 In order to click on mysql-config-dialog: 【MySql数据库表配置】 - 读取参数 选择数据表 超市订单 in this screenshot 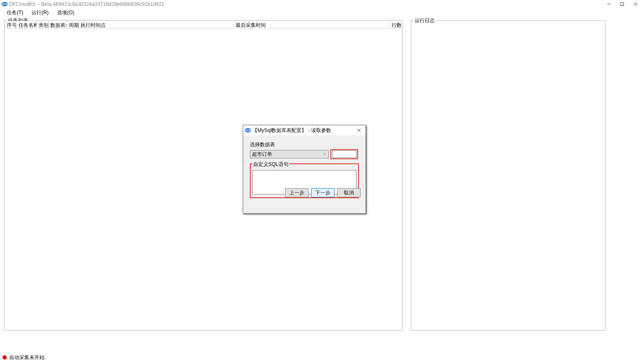, I will do `click(304, 169)`.